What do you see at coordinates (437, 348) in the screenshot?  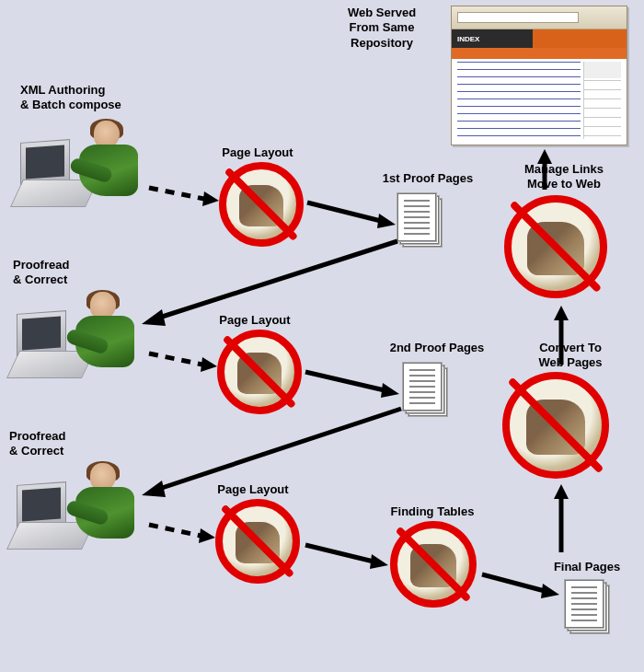 I see `second-proof-label: 2nd Proof Pages` at bounding box center [437, 348].